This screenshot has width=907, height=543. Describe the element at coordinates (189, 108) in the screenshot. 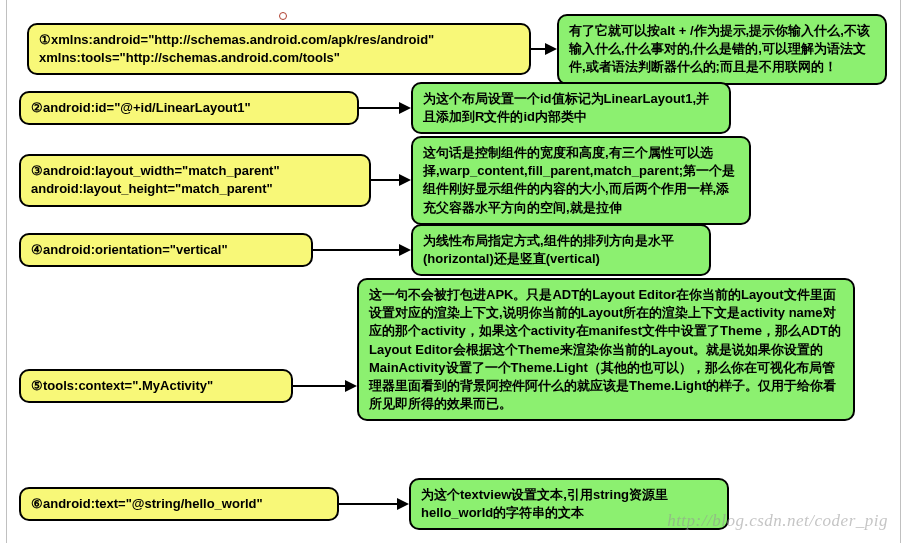

I see `code-box-2: ②android:id="@+id/LinearLayout1"` at that location.